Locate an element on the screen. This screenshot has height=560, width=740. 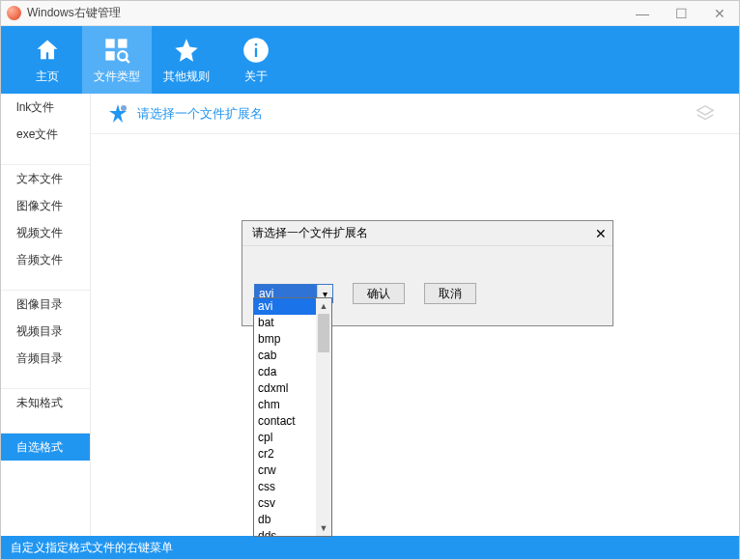
sidebar-item-exe: exe文件 is located at coordinates (45, 134).